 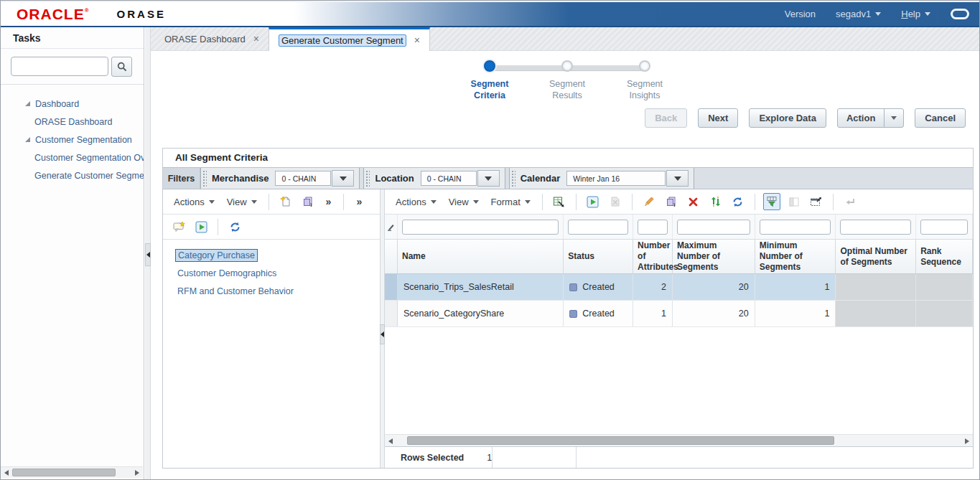 What do you see at coordinates (235, 227) in the screenshot?
I see `refresh-button` at bounding box center [235, 227].